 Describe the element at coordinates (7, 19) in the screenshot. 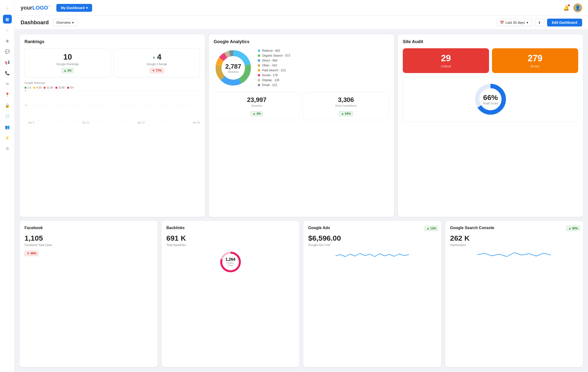

I see `sidebar-icon-dashboard: ▦` at that location.